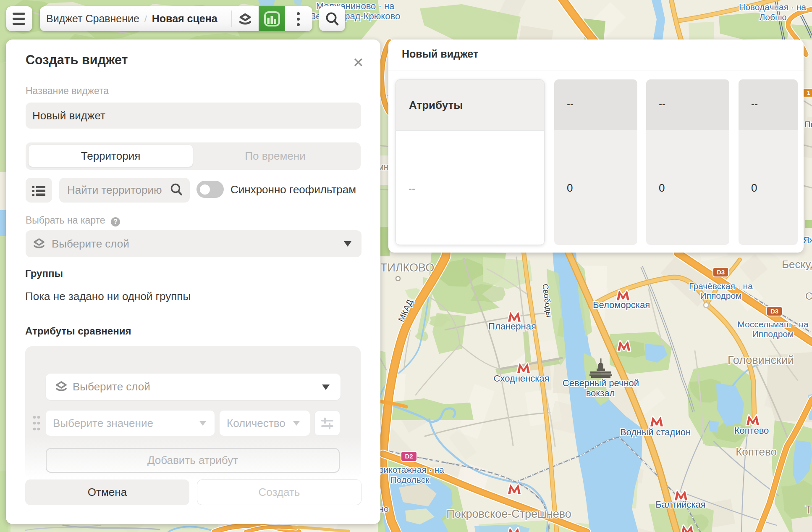  I want to click on svg-text: Водный стадион, so click(655, 432).